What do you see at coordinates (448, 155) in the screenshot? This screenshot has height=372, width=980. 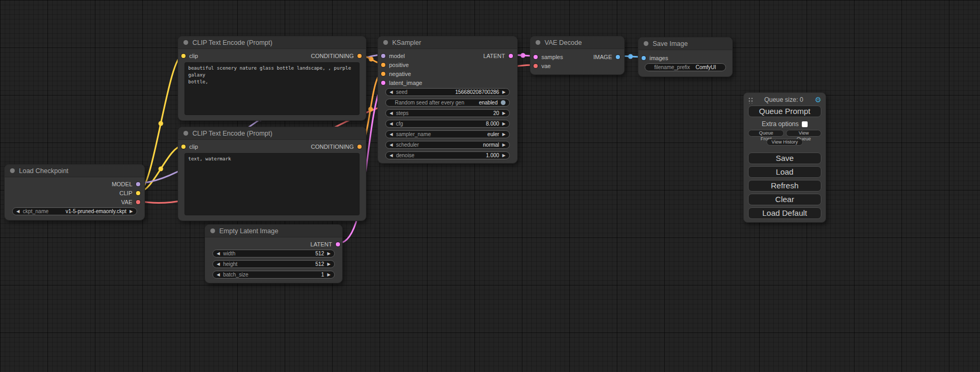 I see `denoise-widget: ◀ denoise 1.000 ▶` at bounding box center [448, 155].